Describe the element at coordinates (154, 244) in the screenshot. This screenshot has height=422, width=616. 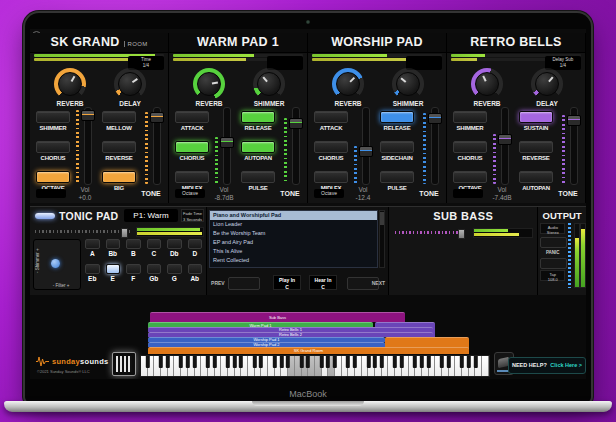
I see `note-button-c` at that location.